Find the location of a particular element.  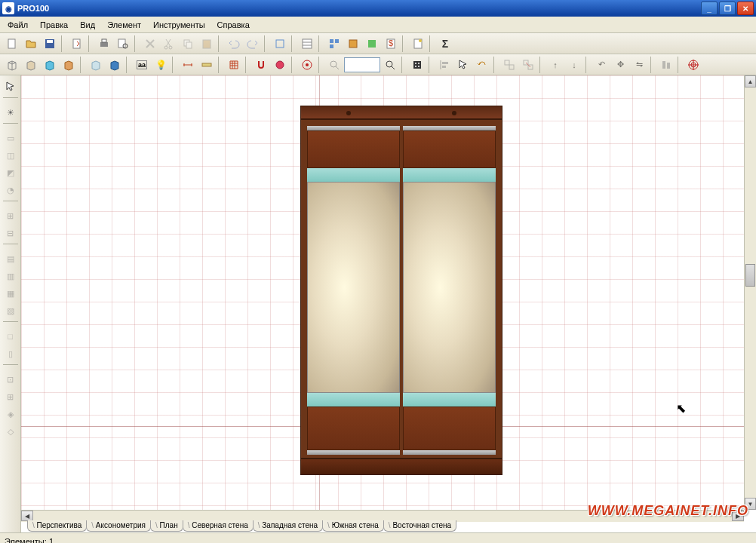

scroll-left-icon: ◀ is located at coordinates (27, 516).